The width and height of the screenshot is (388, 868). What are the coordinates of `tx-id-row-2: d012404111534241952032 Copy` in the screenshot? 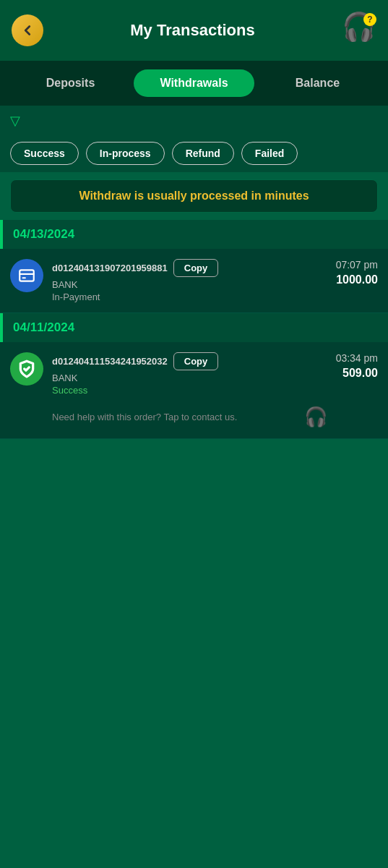 It's located at (189, 362).